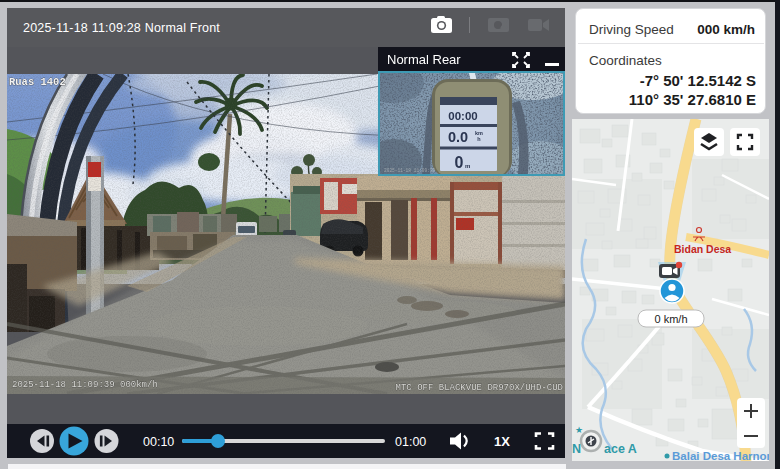 Image resolution: width=780 pixels, height=469 pixels. I want to click on svg-text: Ruas 1402, so click(38, 82).